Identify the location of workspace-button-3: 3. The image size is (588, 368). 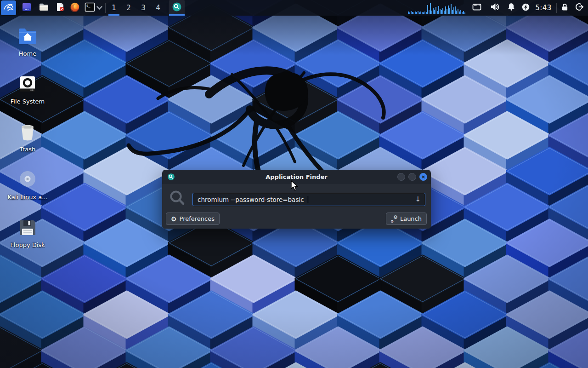
(143, 8).